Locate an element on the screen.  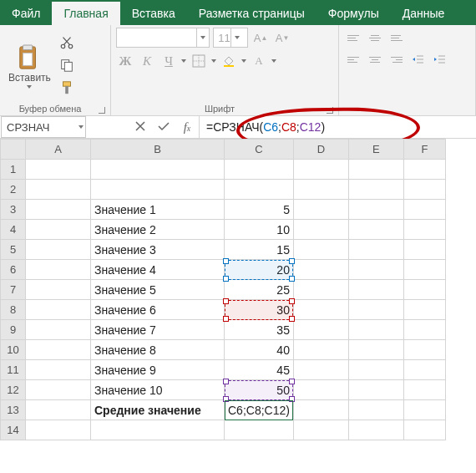
select-all-corner is located at coordinates (13, 150).